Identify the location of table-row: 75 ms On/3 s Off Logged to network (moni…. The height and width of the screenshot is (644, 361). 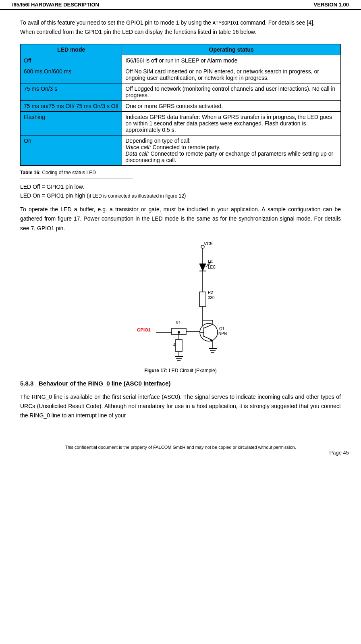
(180, 92).